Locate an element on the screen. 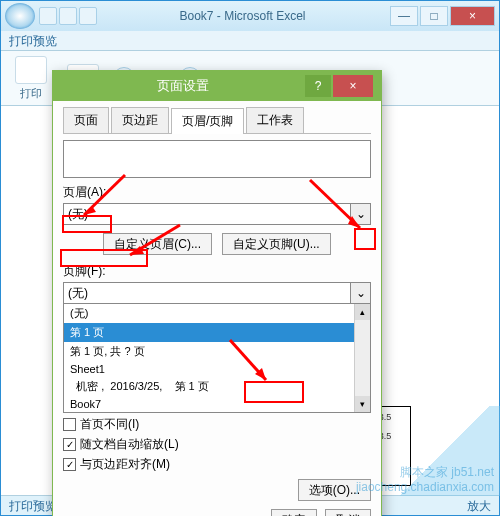  print-group: 打印 is located at coordinates (31, 78).